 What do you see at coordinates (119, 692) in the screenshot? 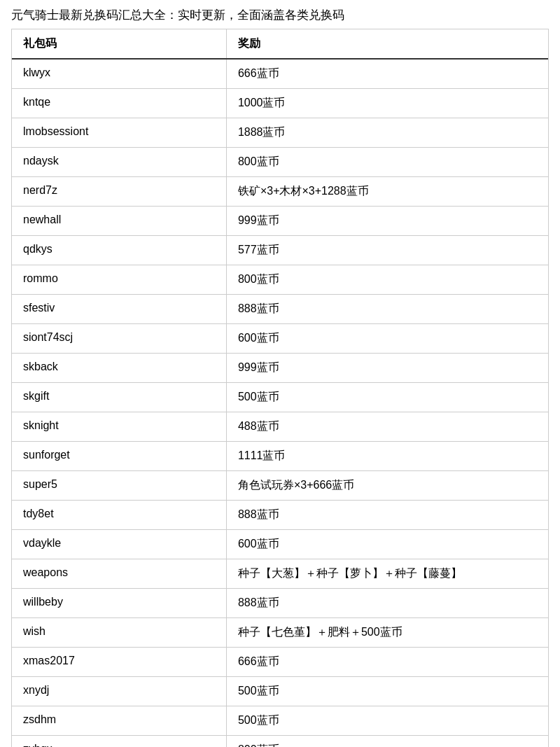
I see `cell-code: xnydj` at bounding box center [119, 692].